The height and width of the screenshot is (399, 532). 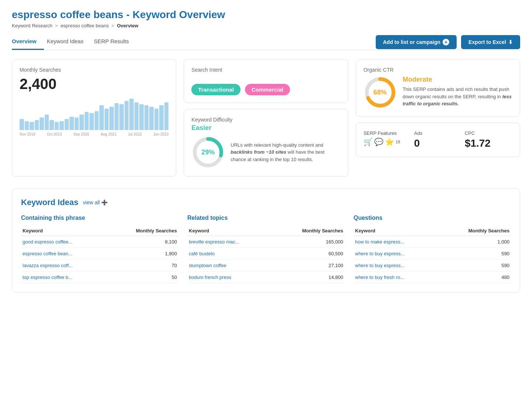 I want to click on table-row: lavazza espresso coff...70, so click(x=100, y=266).